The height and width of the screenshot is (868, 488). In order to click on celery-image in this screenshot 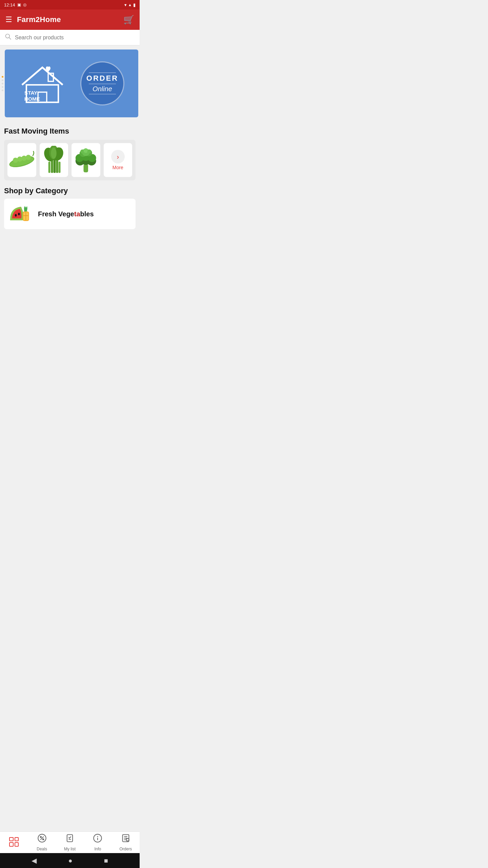, I will do `click(54, 160)`.